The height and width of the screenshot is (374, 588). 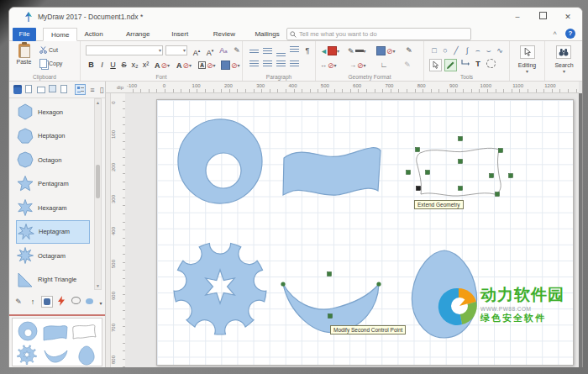 I want to click on page-preview, so click(x=57, y=342).